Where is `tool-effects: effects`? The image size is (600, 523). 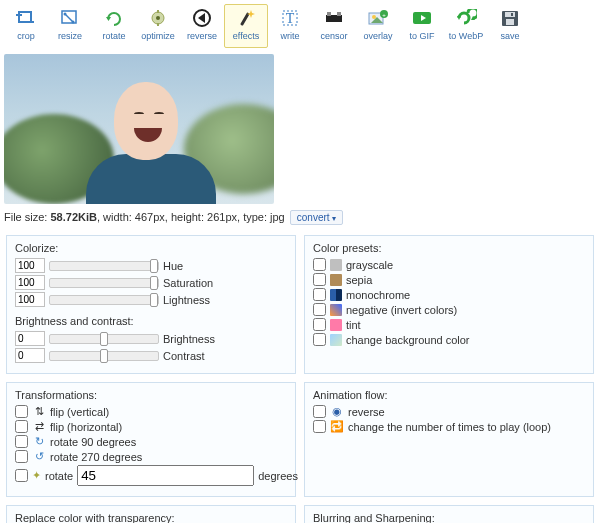 tool-effects: effects is located at coordinates (246, 26).